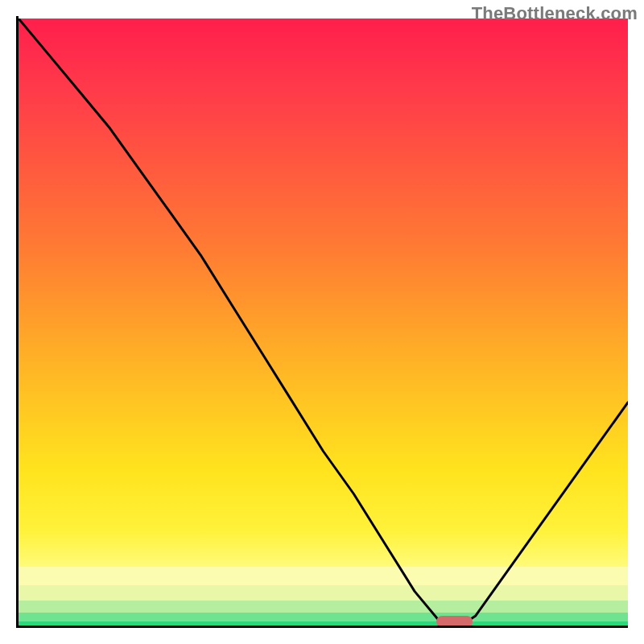 This screenshot has height=644, width=644. I want to click on watermark-text: TheBottleneck.com, so click(555, 14).